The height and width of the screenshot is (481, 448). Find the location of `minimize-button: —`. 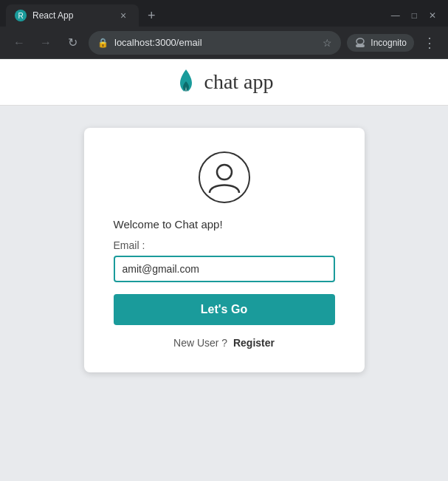

minimize-button: — is located at coordinates (396, 16).